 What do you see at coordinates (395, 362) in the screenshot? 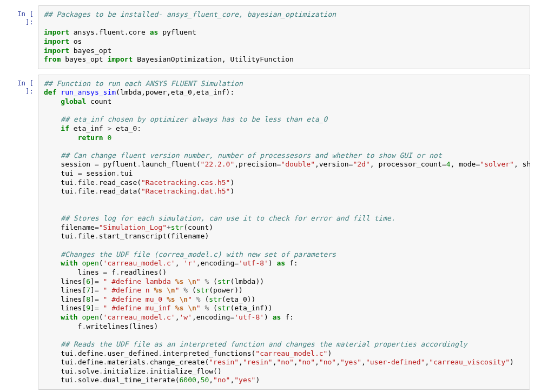
I see `code-token: "user-defined"` at bounding box center [395, 362].